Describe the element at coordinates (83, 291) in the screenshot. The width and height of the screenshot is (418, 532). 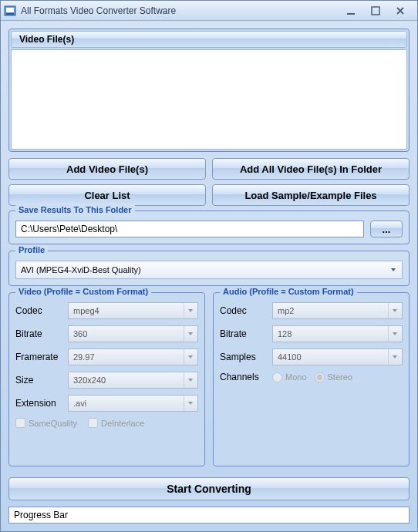
I see `video-legend: Video (Profile = Custom Format)` at that location.